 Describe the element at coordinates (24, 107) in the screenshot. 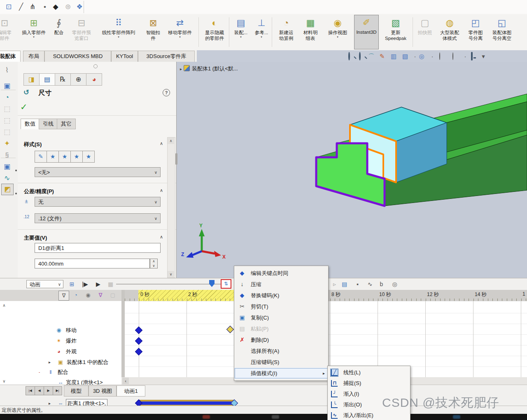

I see `ok-checkmark-button: ✓` at that location.